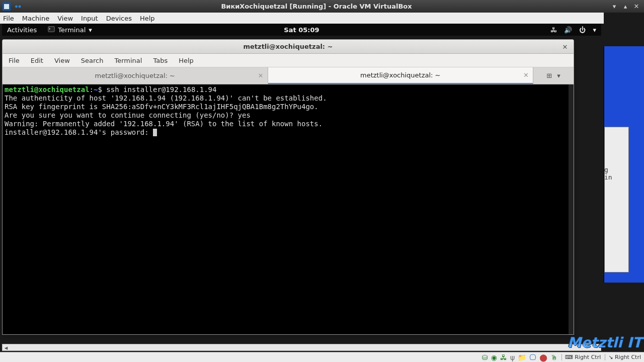  I want to click on vb-optical-icon: ◉, so click(494, 357).